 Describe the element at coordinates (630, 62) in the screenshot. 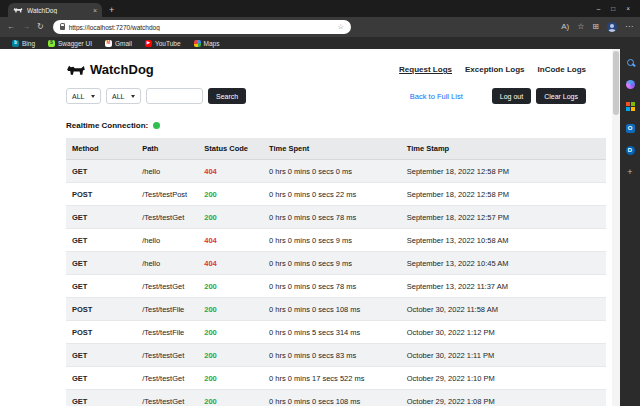

I see `sidebar-search-icon` at that location.